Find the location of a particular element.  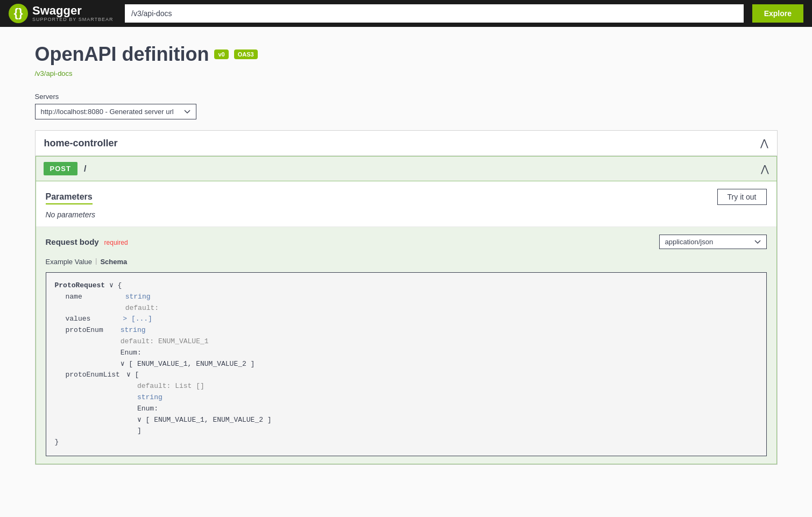

protoenum-type: string is located at coordinates (133, 330).